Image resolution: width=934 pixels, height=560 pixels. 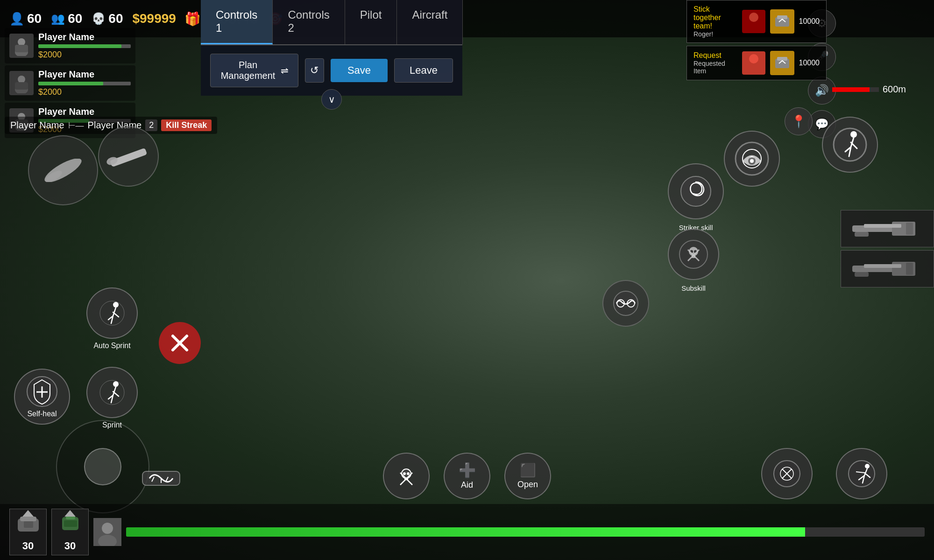 What do you see at coordinates (112, 425) in the screenshot?
I see `sprint-label: Sprint` at bounding box center [112, 425].